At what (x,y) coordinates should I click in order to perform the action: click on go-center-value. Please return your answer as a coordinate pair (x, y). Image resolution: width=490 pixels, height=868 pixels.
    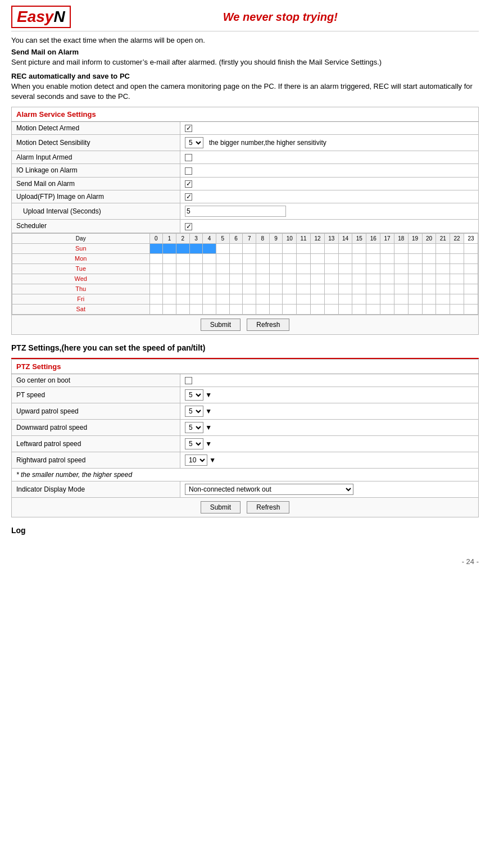
    Looking at the image, I should click on (329, 380).